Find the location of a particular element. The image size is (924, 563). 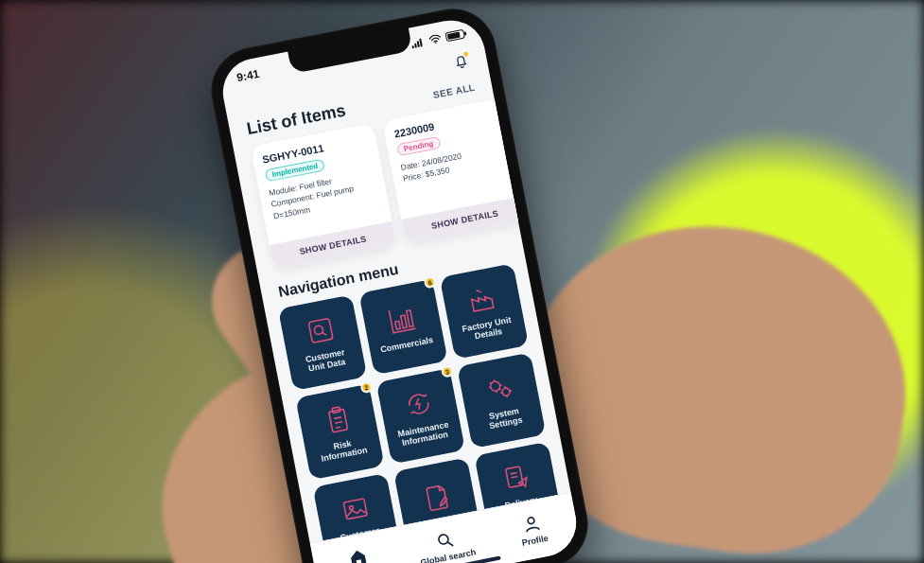

send-doc-icon is located at coordinates (516, 478).